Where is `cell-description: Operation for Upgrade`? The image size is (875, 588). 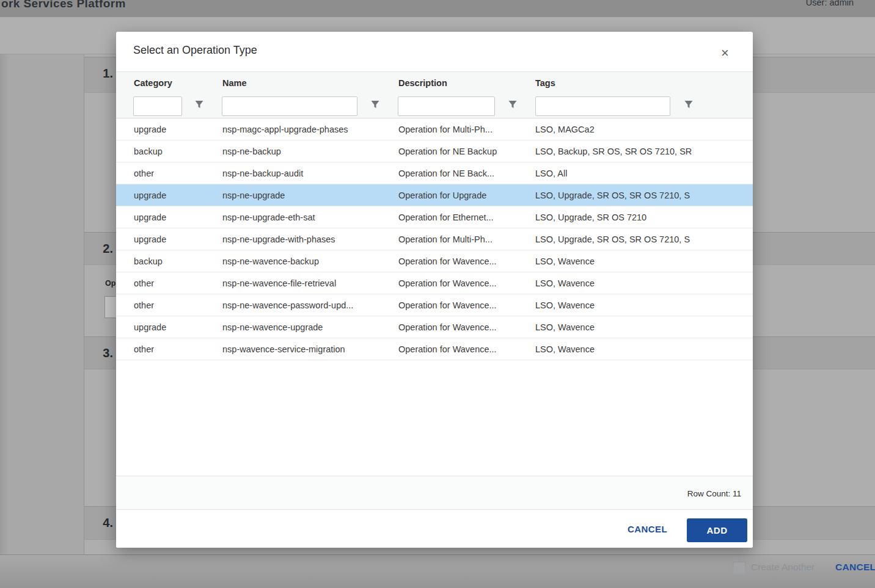 cell-description: Operation for Upgrade is located at coordinates (442, 195).